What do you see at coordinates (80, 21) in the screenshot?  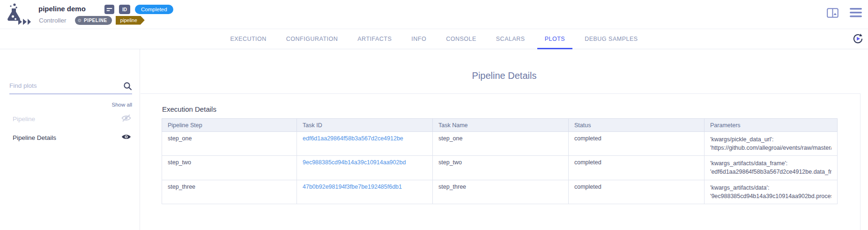 I see `gear-icon: ⚙` at bounding box center [80, 21].